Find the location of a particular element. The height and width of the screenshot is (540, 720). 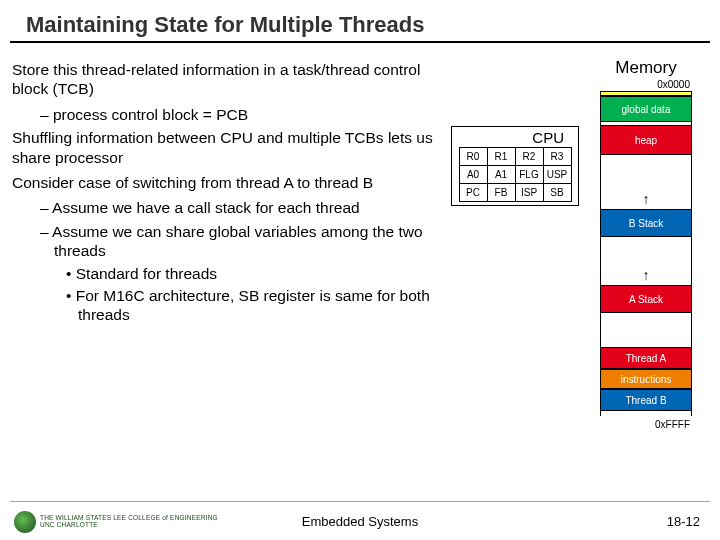

para-1: Store this thread-related information in… is located at coordinates (232, 80).